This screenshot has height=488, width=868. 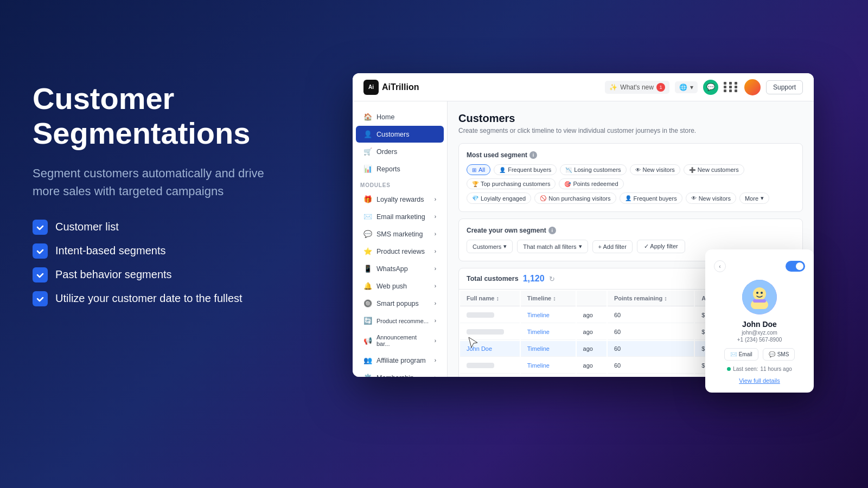 I want to click on language-selector: 🌐 ▾, so click(x=686, y=87).